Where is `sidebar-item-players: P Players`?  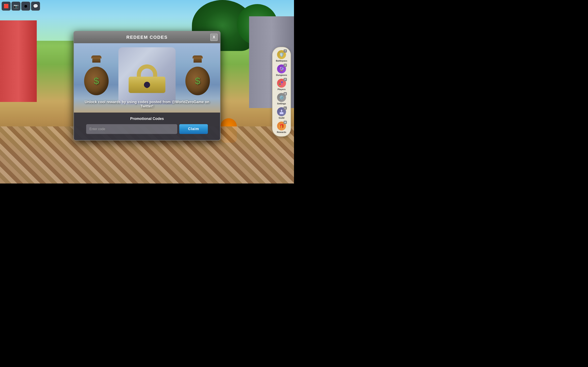
sidebar-item-players: P Players is located at coordinates (281, 84).